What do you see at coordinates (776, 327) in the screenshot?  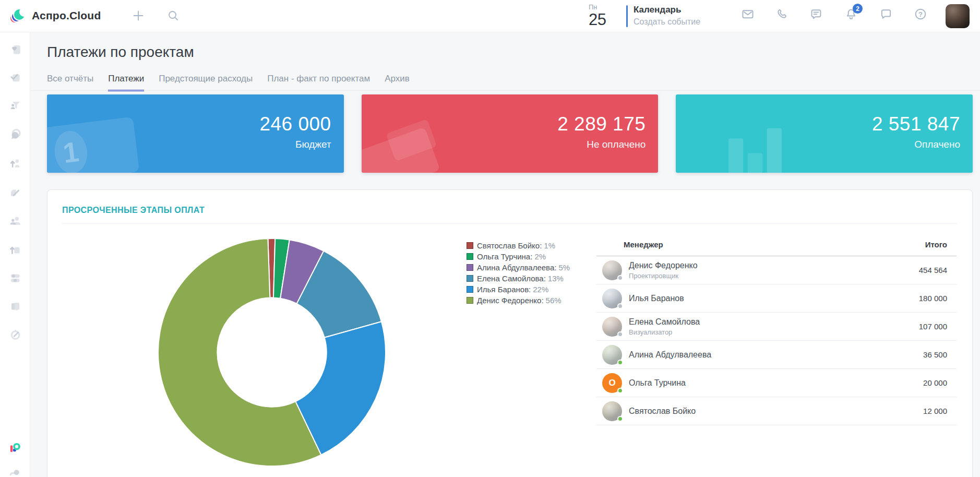 I see `table-row: Елена СамойловаВизуализатор107 000` at bounding box center [776, 327].